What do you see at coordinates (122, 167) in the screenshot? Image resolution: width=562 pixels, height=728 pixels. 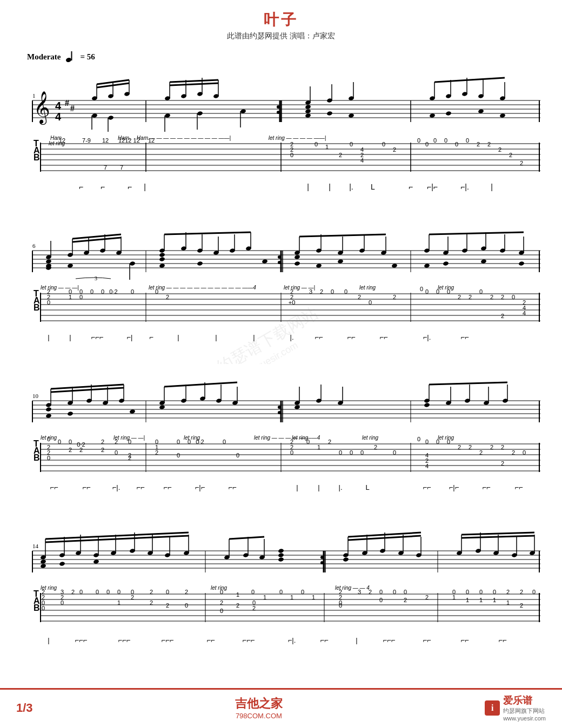 I see `svg-text: 7` at bounding box center [122, 167].